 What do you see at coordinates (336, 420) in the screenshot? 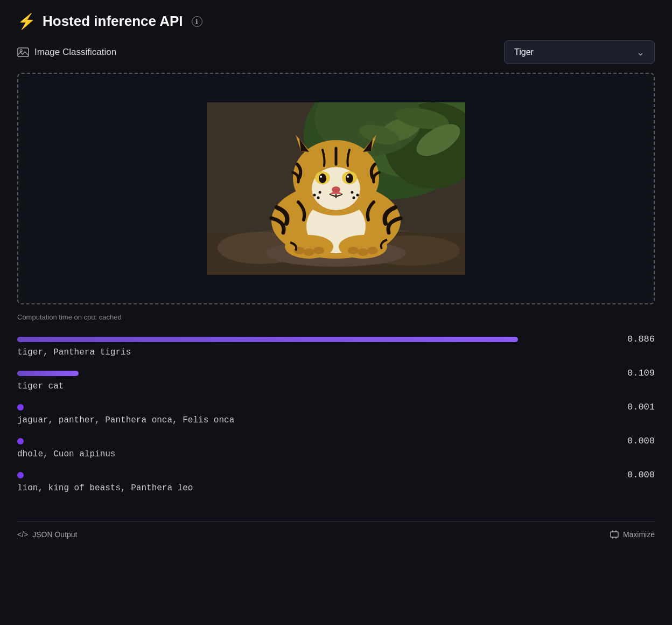
I see `result-label: jaguar, panther, Panthera onca, Felis on…` at bounding box center [336, 420].